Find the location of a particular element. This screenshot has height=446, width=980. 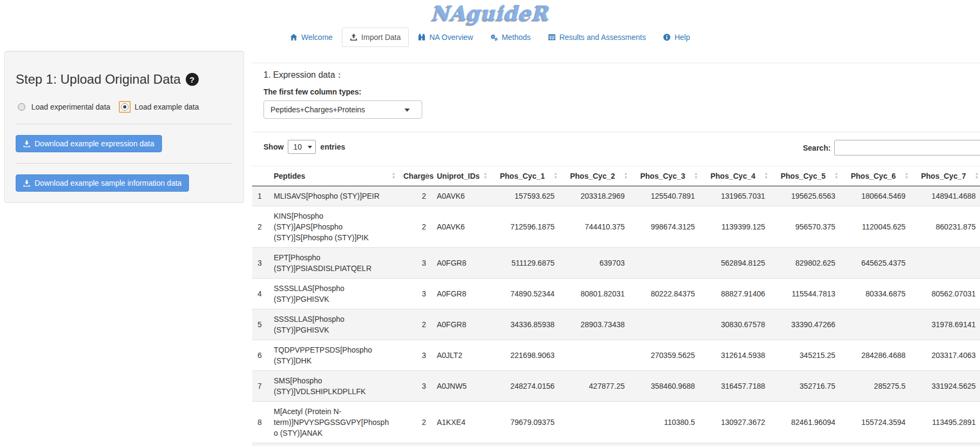

value-cell: 1120045.625 is located at coordinates (876, 227).